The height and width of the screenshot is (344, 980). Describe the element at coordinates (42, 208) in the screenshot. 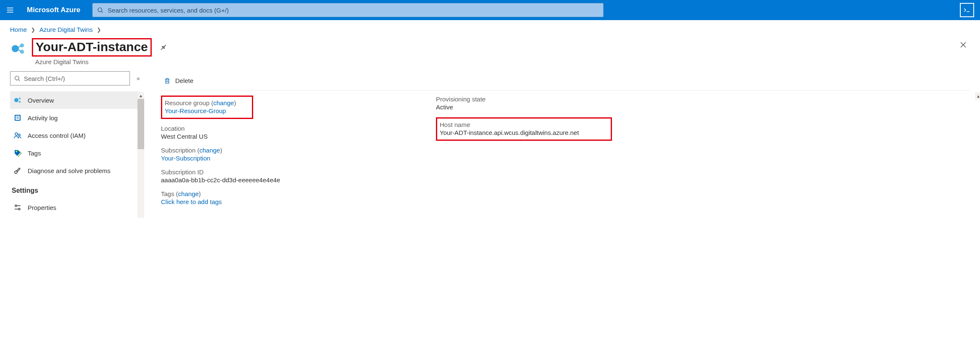

I see `sidebar-item-label: Properties` at that location.